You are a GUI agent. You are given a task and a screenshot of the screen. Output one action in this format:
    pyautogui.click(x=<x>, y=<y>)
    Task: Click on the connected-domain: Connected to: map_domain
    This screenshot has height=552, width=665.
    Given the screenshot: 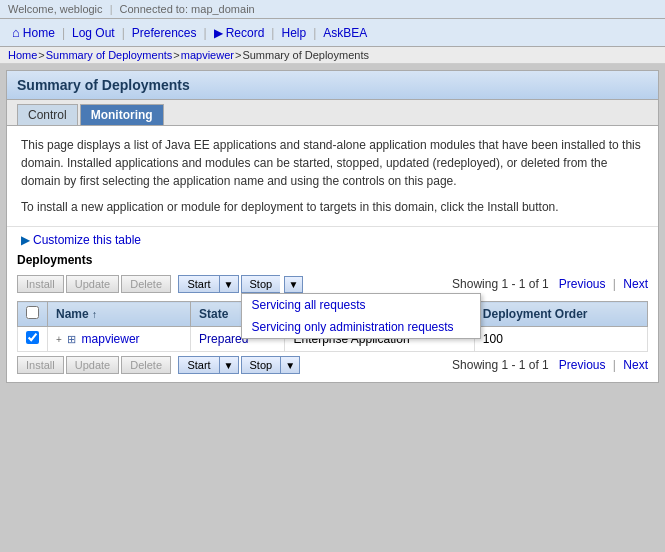 What is the action you would take?
    pyautogui.click(x=188, y=9)
    